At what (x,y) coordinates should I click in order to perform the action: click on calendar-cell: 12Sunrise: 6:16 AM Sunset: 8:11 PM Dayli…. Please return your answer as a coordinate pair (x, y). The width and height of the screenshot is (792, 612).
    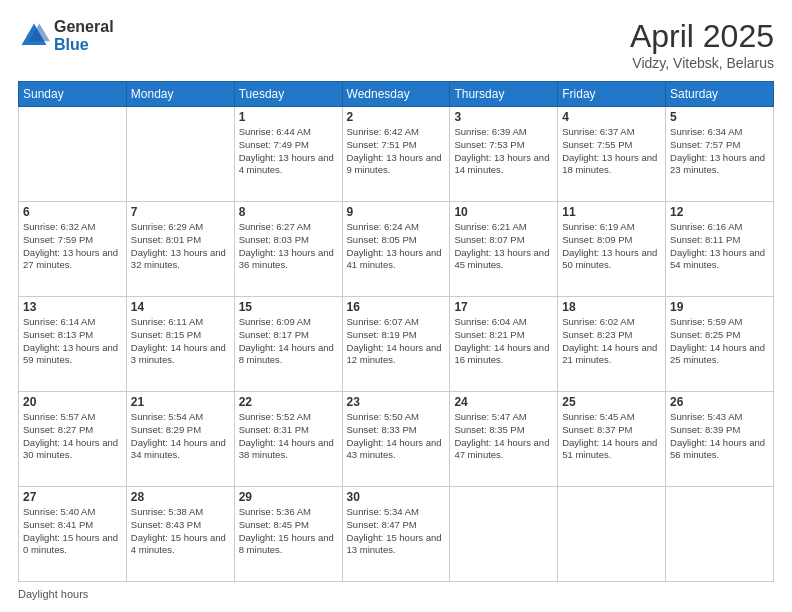
    Looking at the image, I should click on (720, 250).